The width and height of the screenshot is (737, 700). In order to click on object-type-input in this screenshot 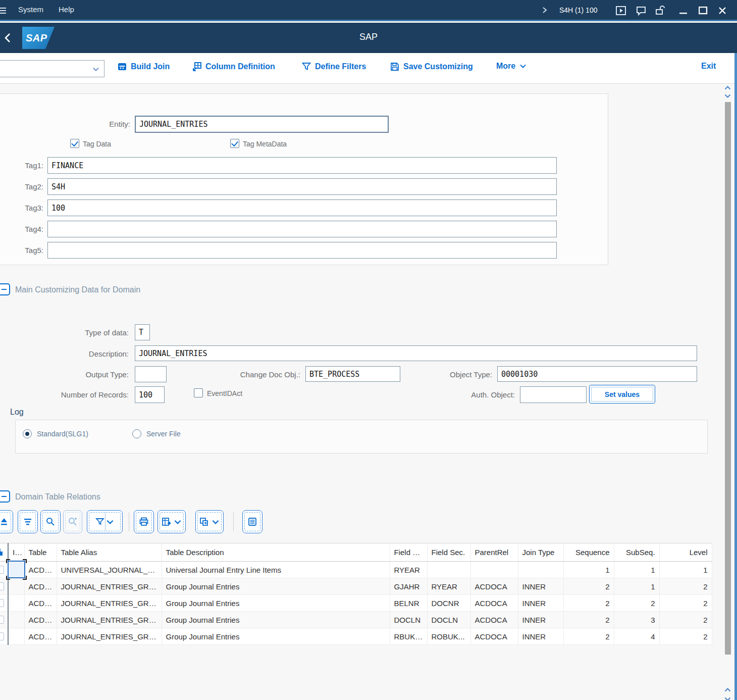, I will do `click(597, 374)`.